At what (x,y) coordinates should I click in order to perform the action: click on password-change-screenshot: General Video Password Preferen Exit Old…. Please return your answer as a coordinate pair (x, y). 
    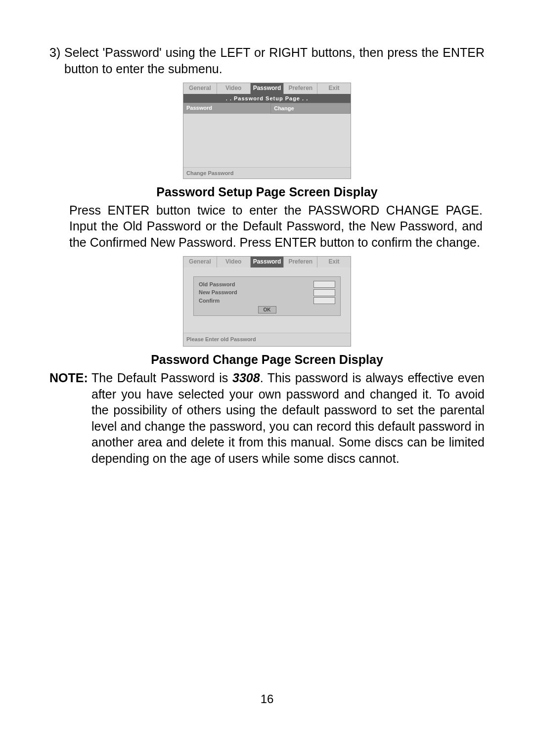
    Looking at the image, I should click on (267, 302).